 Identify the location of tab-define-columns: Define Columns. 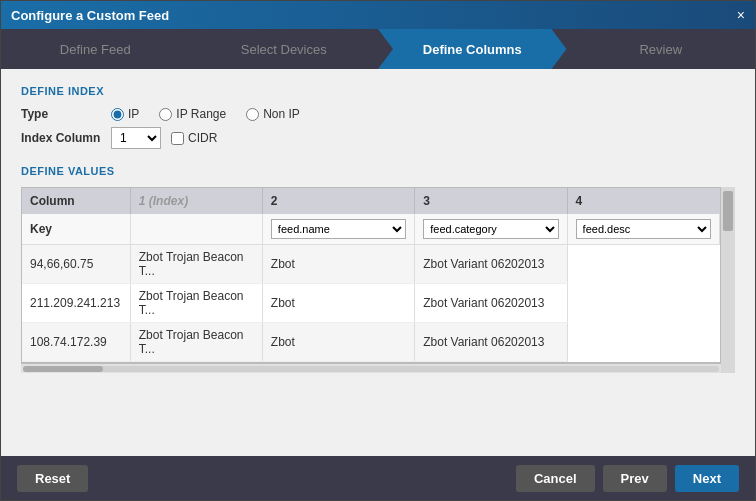
(472, 49).